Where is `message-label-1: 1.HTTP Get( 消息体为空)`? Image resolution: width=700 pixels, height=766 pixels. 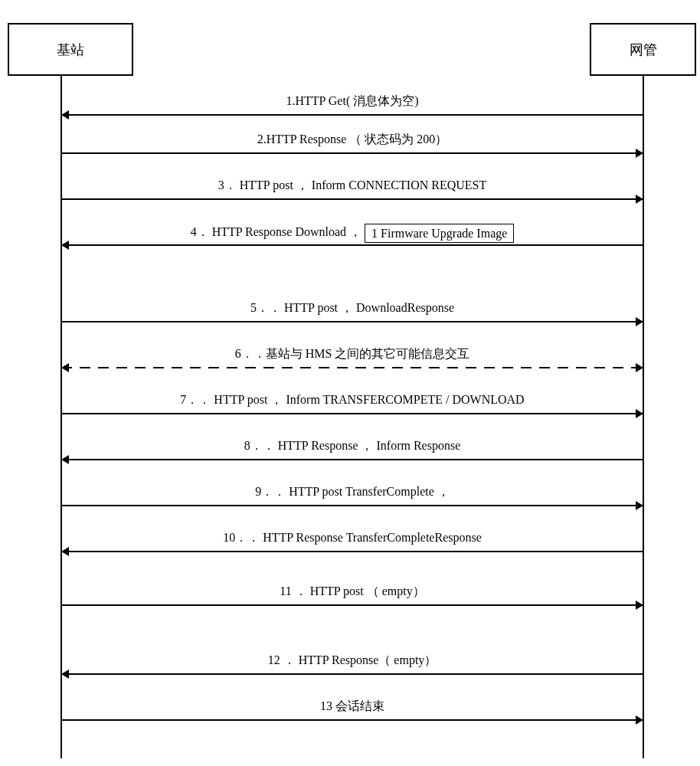 message-label-1: 1.HTTP Get( 消息体为空) is located at coordinates (352, 101).